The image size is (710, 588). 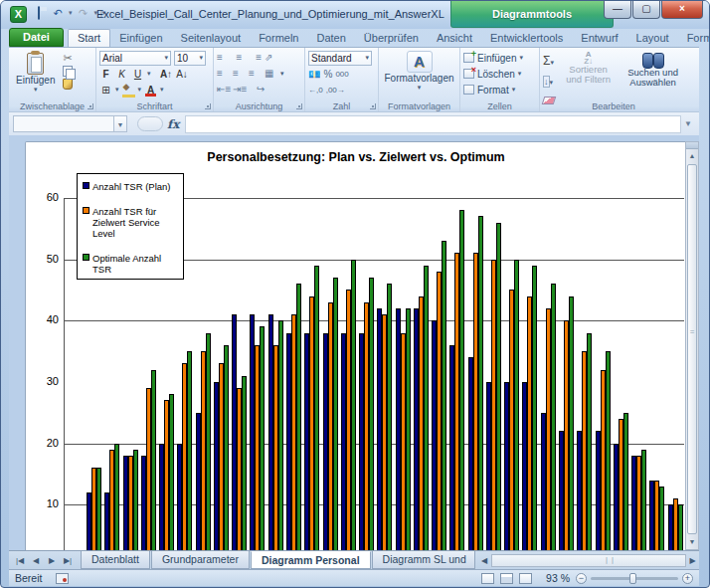 I want to click on last-sheet-icon: ▶|, so click(x=68, y=561).